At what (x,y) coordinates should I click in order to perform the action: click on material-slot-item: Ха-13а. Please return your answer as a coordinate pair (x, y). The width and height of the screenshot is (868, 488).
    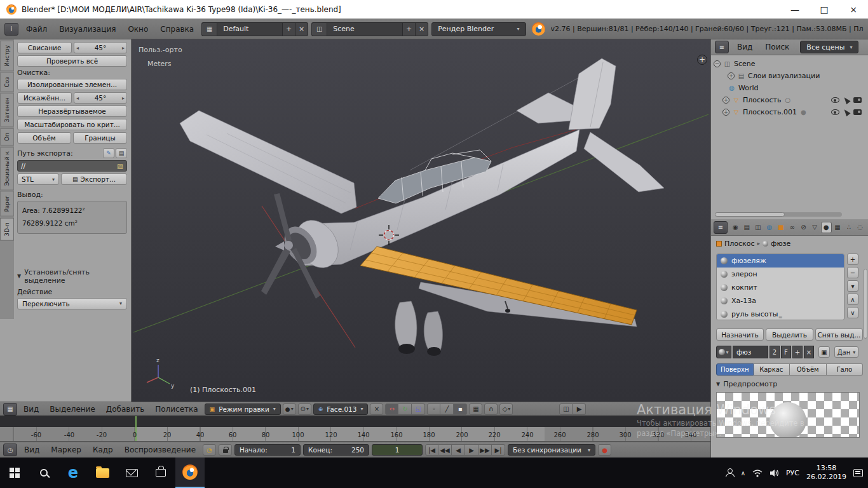
    Looking at the image, I should click on (780, 301).